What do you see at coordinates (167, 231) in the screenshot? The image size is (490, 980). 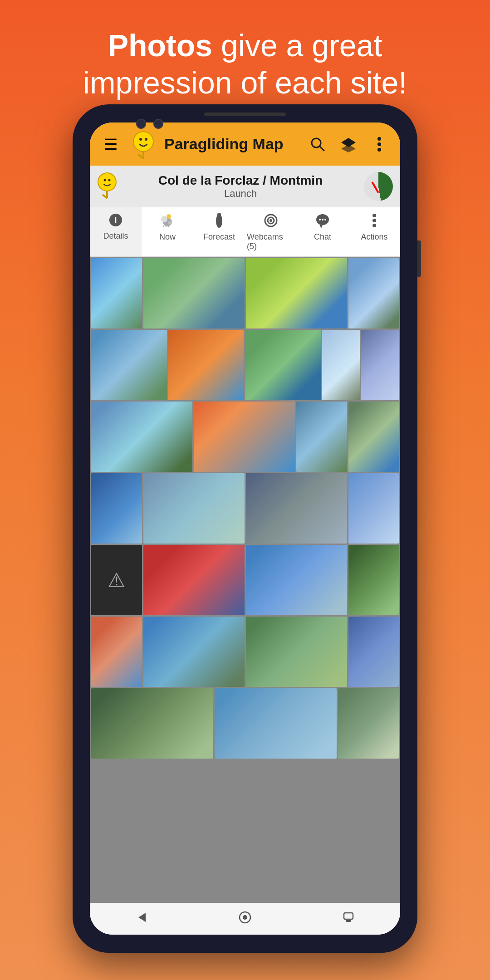 I see `tab-now: Now` at bounding box center [167, 231].